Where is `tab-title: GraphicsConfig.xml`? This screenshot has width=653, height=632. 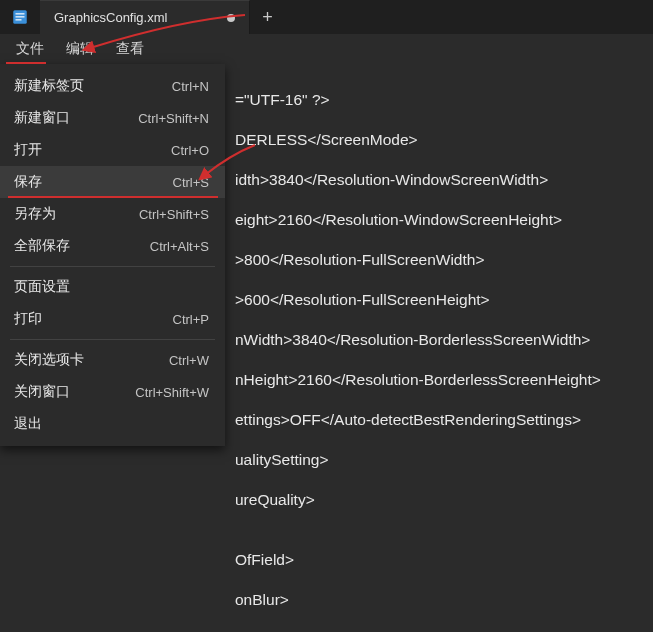
tab-title: GraphicsConfig.xml is located at coordinates (110, 18).